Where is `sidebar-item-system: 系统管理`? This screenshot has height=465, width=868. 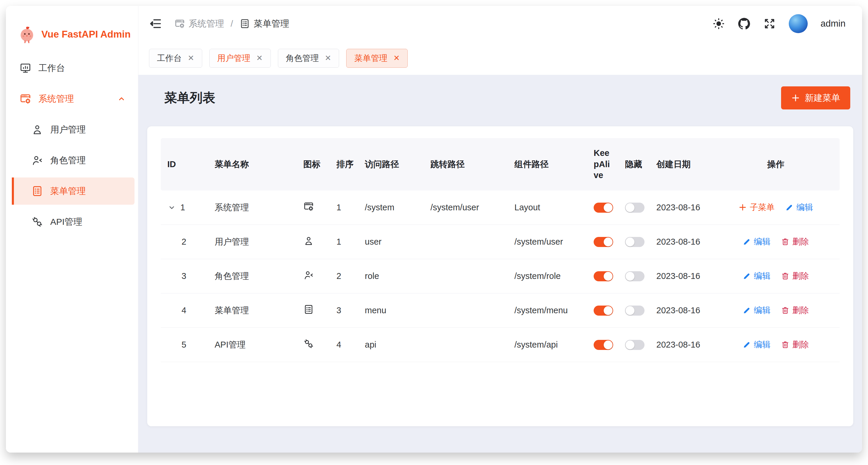
sidebar-item-system: 系统管理 is located at coordinates (73, 99).